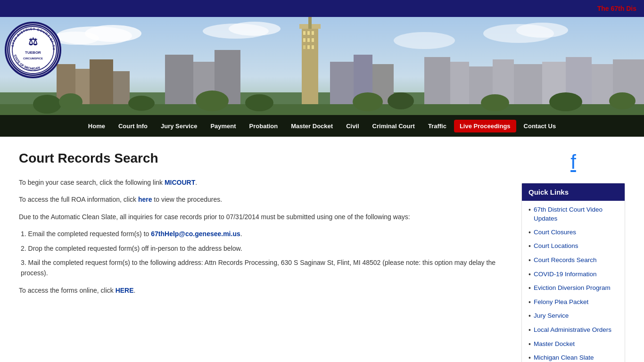 The image size is (644, 362). Describe the element at coordinates (565, 260) in the screenshot. I see `quick-link-text: Court Records Search` at that location.